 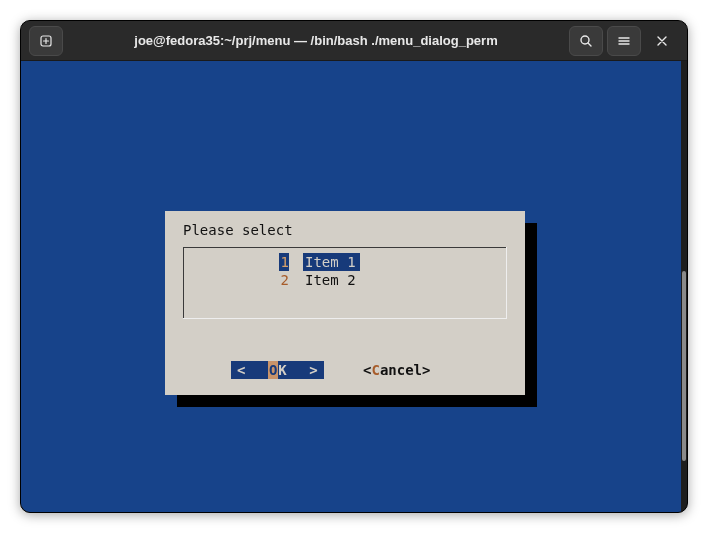 What do you see at coordinates (662, 41) in the screenshot?
I see `close-icon` at bounding box center [662, 41].